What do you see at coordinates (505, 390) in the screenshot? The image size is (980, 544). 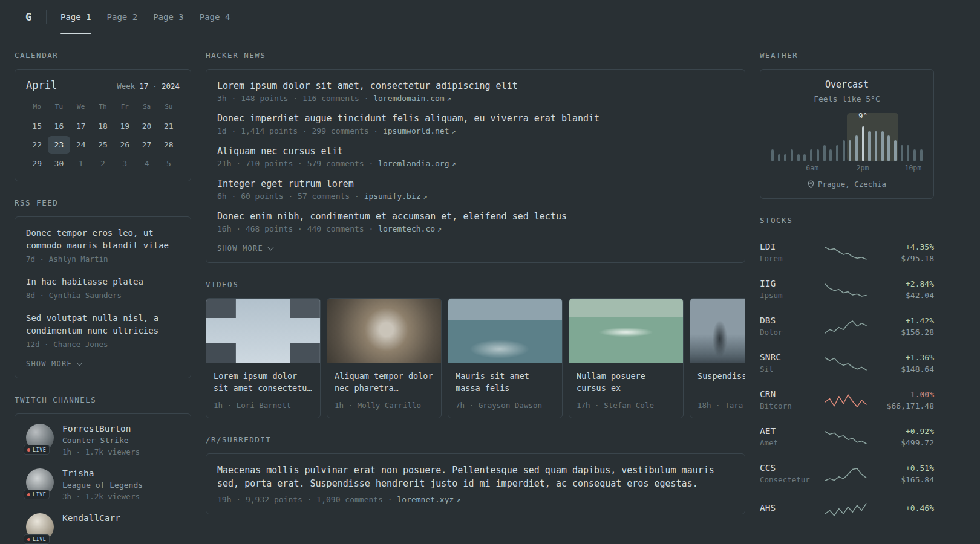 I see `video-info: Mauris sit amet massa felis 7h · Grayson…` at bounding box center [505, 390].